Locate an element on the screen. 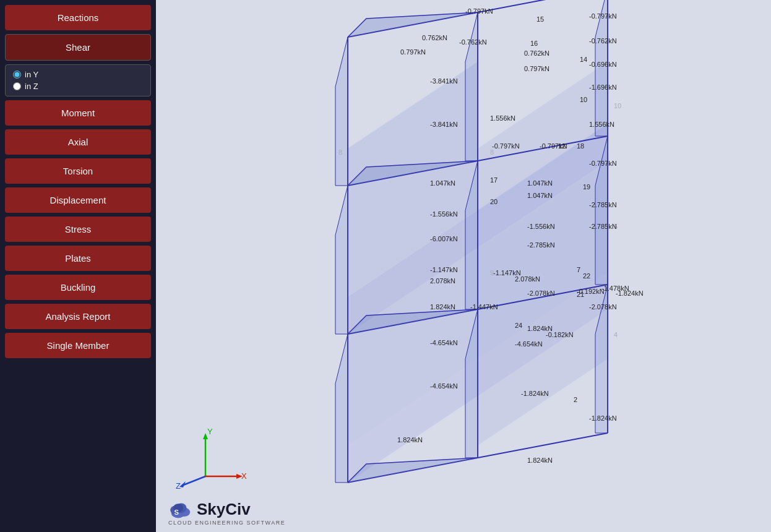 The image size is (771, 532). svg-text: S is located at coordinates (177, 512).